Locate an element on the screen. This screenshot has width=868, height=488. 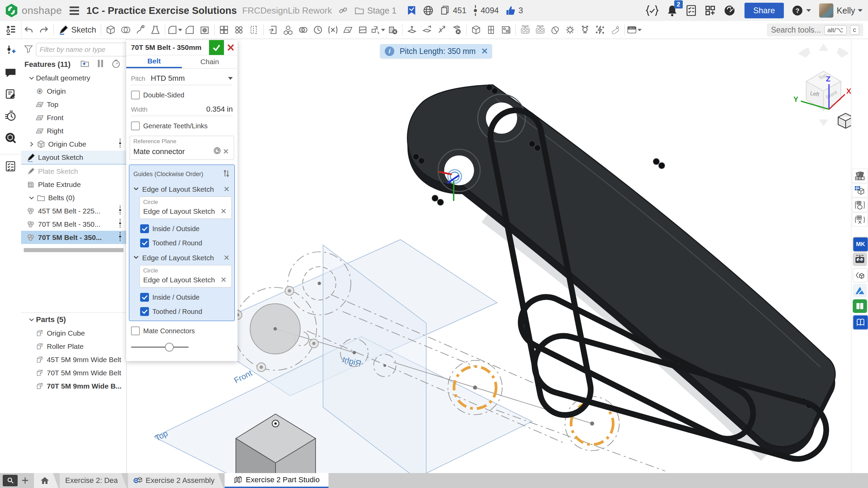
feature-row-origin: Origin is located at coordinates (74, 91).